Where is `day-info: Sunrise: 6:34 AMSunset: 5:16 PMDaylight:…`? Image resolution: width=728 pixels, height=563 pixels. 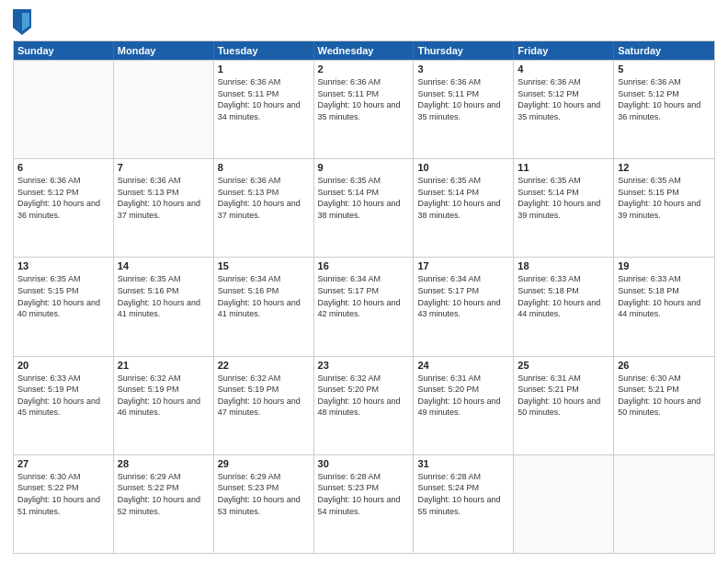
day-info: Sunrise: 6:34 AMSunset: 5:16 PMDaylight:… is located at coordinates (264, 296).